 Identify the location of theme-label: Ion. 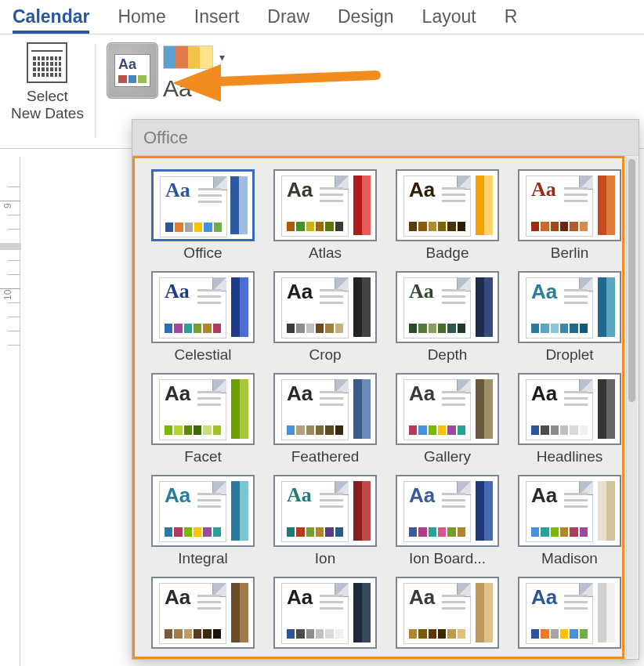
(325, 559).